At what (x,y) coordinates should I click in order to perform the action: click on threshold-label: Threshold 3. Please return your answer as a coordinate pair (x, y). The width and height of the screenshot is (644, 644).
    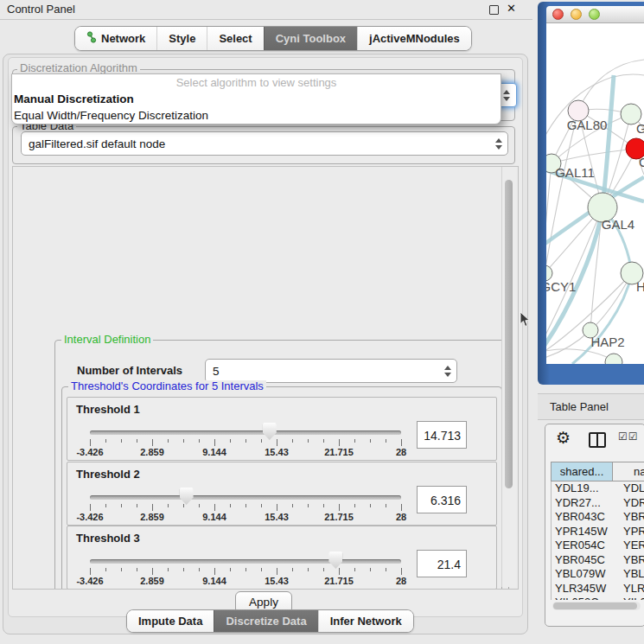
    Looking at the image, I should click on (108, 538).